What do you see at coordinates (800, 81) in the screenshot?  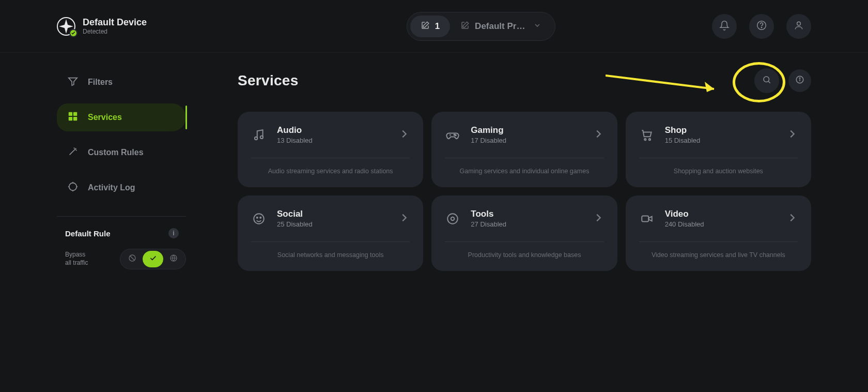 I see `info-icon` at bounding box center [800, 81].